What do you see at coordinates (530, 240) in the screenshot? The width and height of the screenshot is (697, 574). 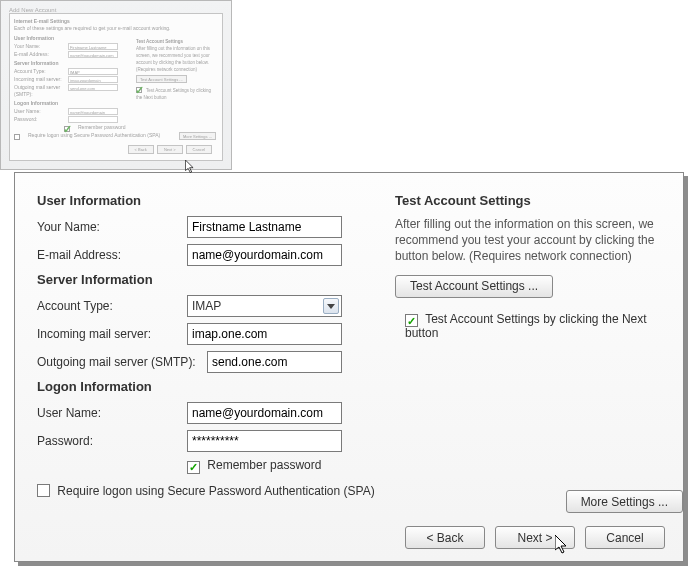 I see `test-account-description: After filling out the information on thi…` at bounding box center [530, 240].